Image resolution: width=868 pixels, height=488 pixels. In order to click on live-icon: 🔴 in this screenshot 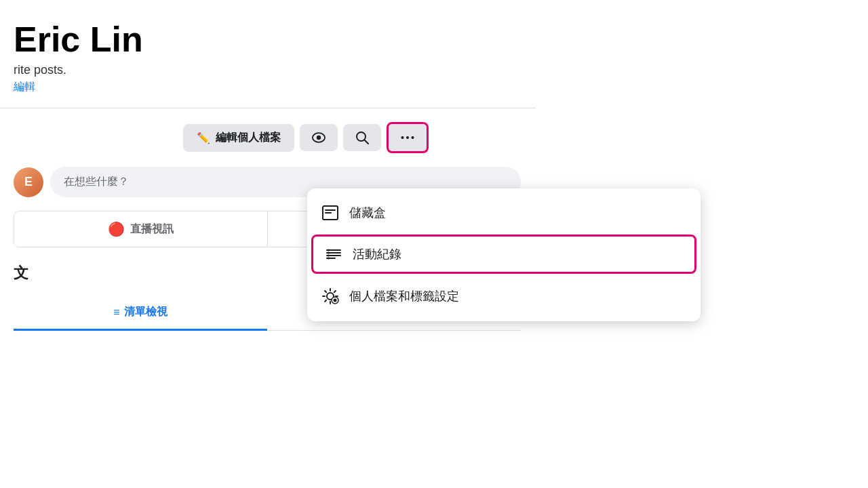, I will do `click(117, 229)`.